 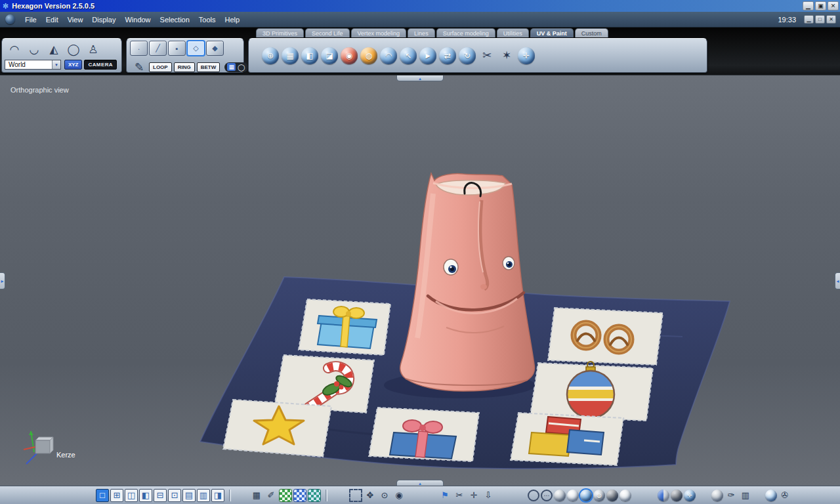 I want to click on shade-flat-sphere-icon, so click(x=560, y=495).